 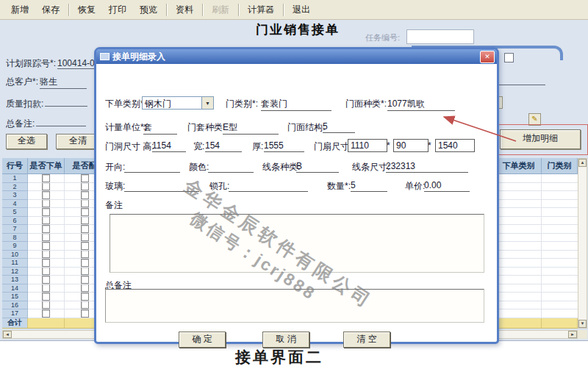 What do you see at coordinates (15, 246) in the screenshot?
I see `row-number: 9` at bounding box center [15, 246].